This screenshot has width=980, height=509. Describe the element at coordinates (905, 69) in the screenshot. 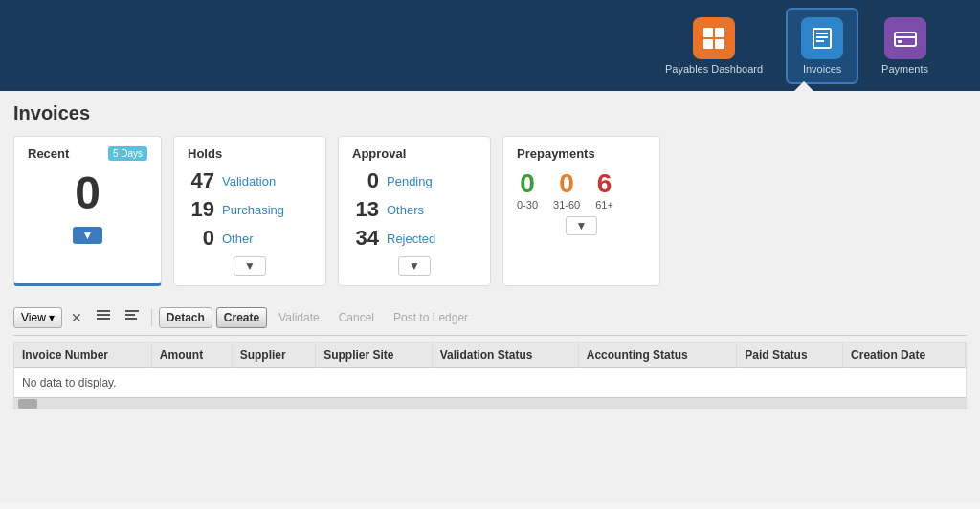

I see `payments-label: Payments` at that location.